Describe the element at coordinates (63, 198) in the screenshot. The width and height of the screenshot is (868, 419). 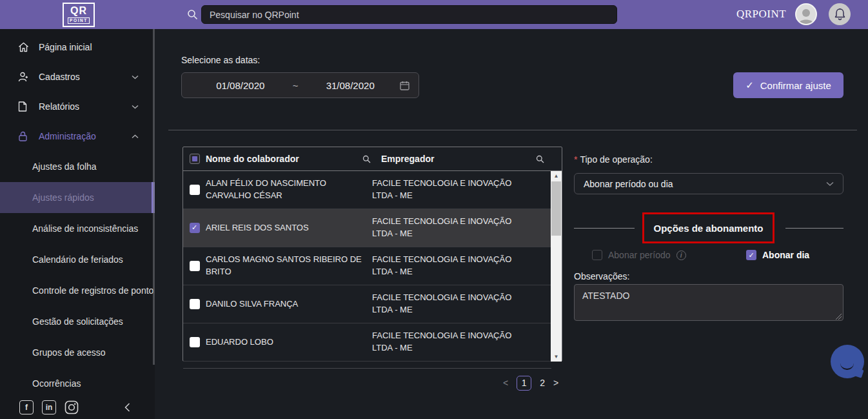
I see `subitem-label: Ajustes rápidos` at that location.